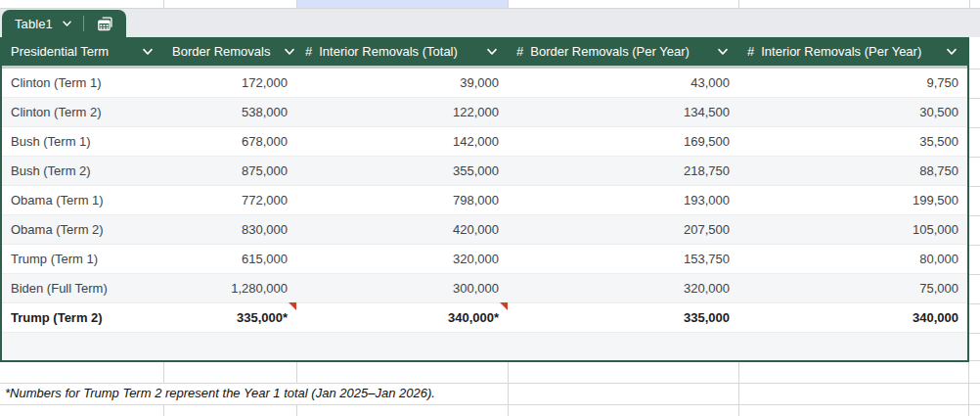 The width and height of the screenshot is (980, 416). Describe the element at coordinates (623, 200) in the screenshot. I see `cell-border-removals-per-year: 193,000` at that location.